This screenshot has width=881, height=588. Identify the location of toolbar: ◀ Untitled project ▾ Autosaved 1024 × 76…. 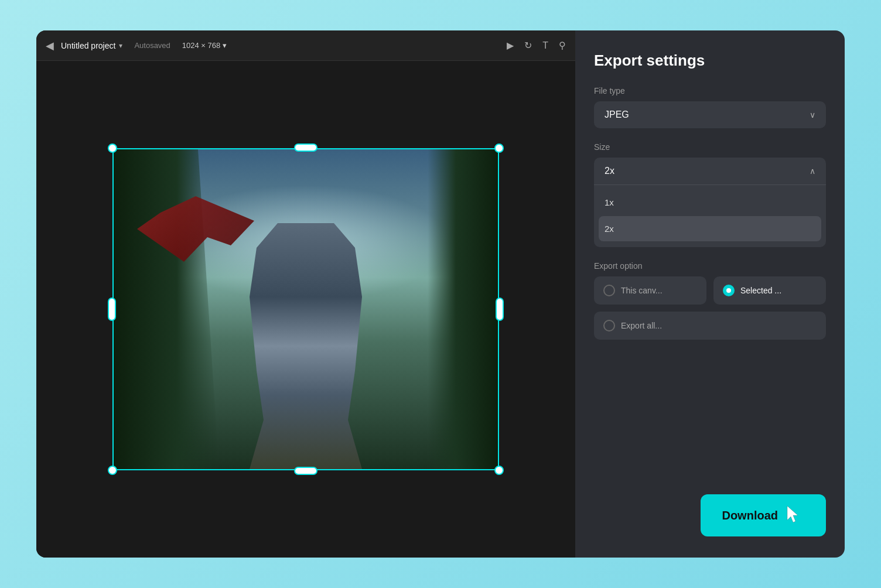
(306, 46).